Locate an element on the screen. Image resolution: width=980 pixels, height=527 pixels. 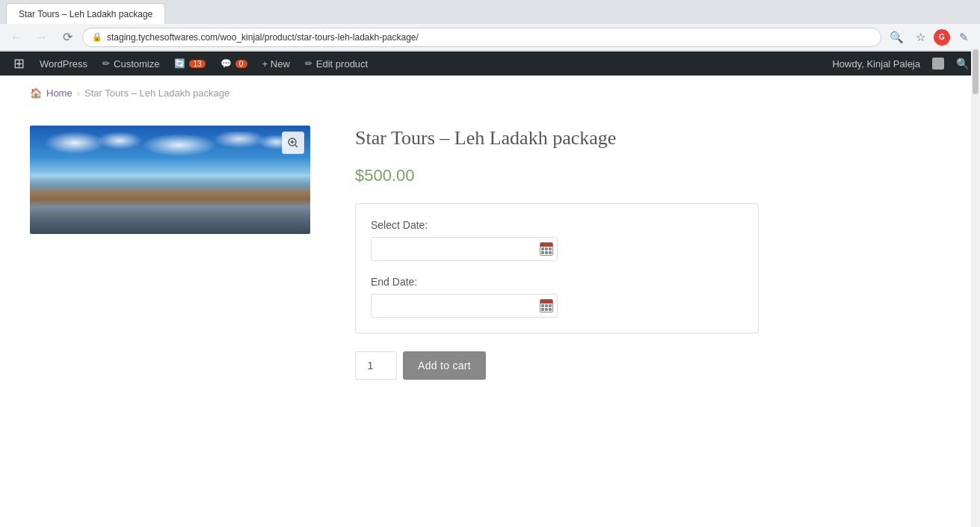
admin-avatar is located at coordinates (938, 64).